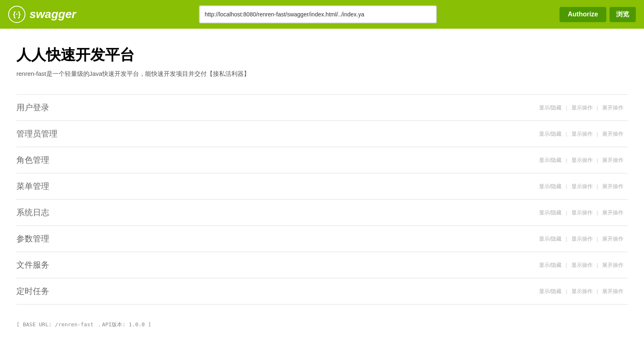  What do you see at coordinates (17, 14) in the screenshot?
I see `swagger-icon: {·}` at bounding box center [17, 14].